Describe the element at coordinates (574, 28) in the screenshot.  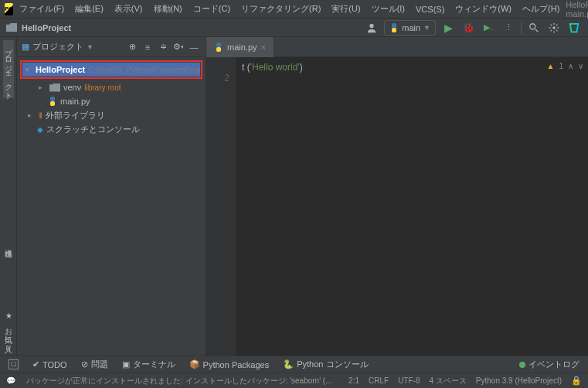
I see `toolbox-icon` at that location.